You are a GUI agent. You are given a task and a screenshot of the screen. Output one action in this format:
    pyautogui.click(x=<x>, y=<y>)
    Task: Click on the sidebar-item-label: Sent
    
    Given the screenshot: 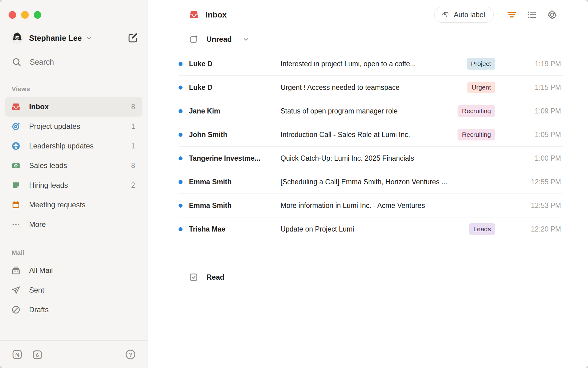 What is the action you would take?
    pyautogui.click(x=37, y=290)
    